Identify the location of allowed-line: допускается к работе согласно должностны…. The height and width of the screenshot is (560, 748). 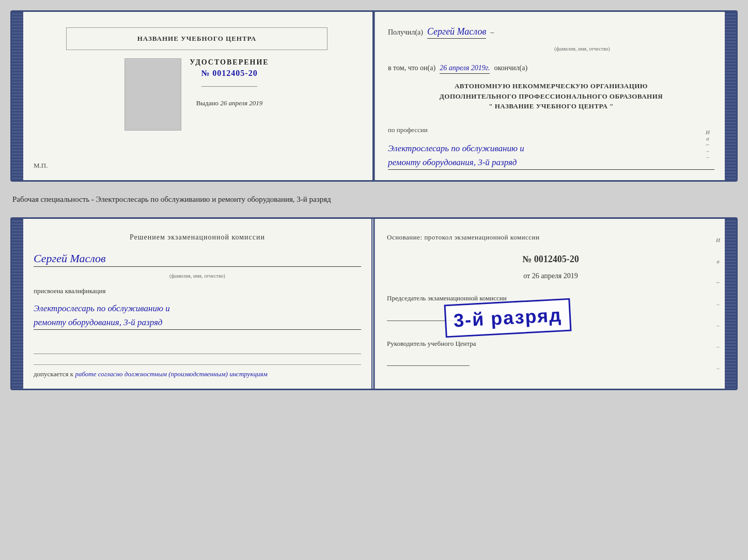
(197, 372).